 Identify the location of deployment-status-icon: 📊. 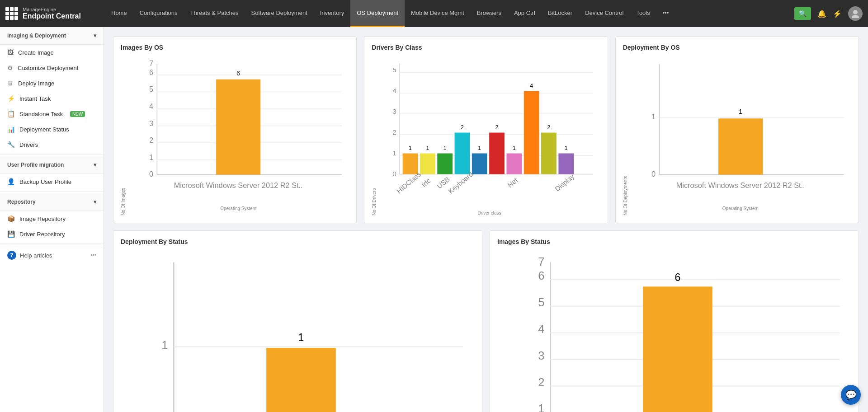
(11, 129).